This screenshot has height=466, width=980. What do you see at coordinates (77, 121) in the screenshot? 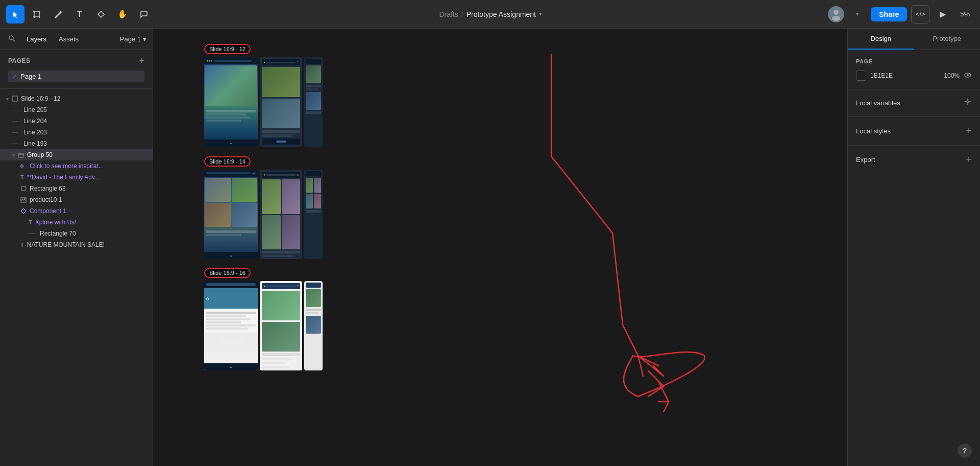
I see `layer-line204: — Line 204` at bounding box center [77, 121].